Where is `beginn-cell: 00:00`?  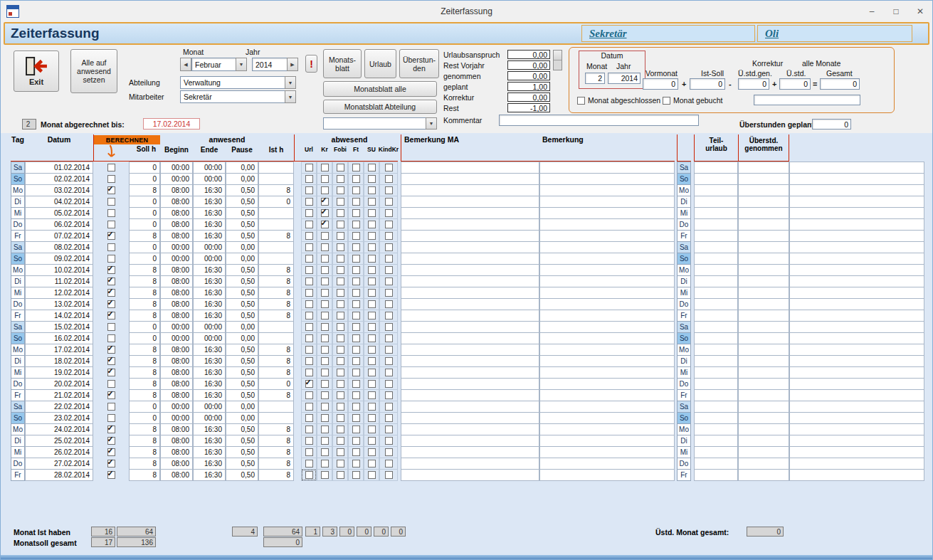
beginn-cell: 00:00 is located at coordinates (176, 259).